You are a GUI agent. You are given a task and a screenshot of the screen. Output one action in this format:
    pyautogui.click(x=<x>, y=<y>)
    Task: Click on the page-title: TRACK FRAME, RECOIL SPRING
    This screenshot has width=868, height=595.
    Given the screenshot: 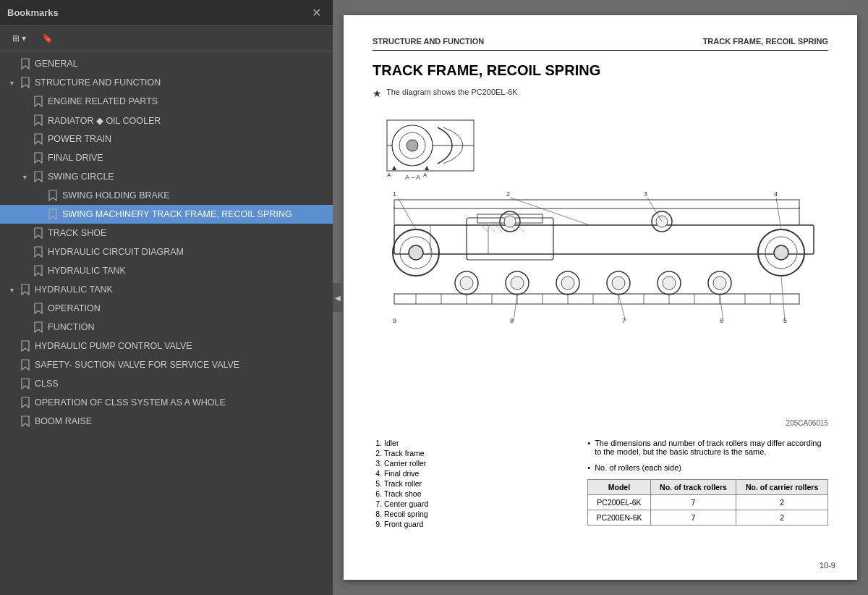 What is the action you would take?
    pyautogui.click(x=600, y=71)
    